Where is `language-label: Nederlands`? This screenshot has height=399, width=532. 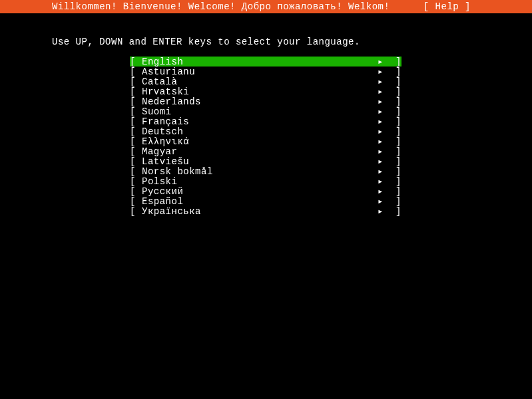
language-label: Nederlands is located at coordinates (260, 102).